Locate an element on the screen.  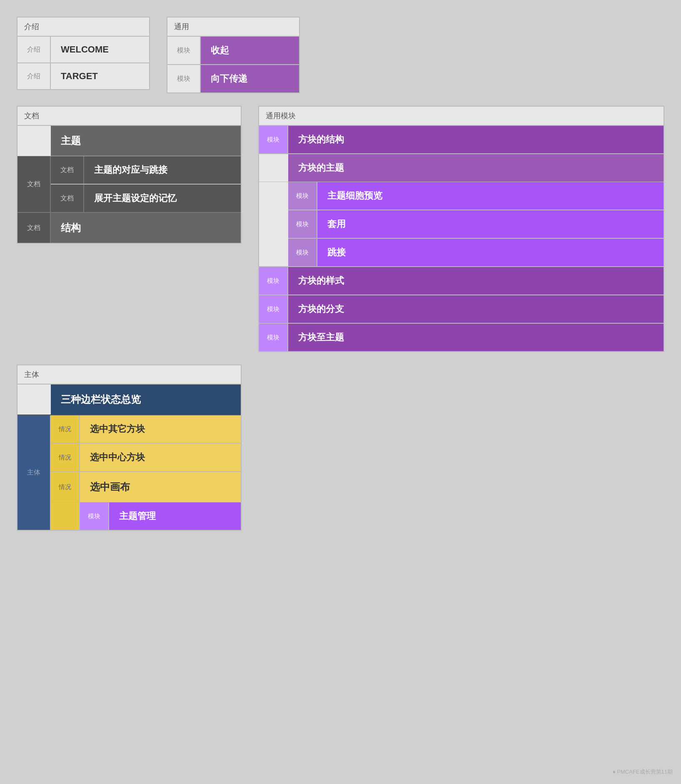
doc-theme-header-row: 主题 is located at coordinates (129, 141).